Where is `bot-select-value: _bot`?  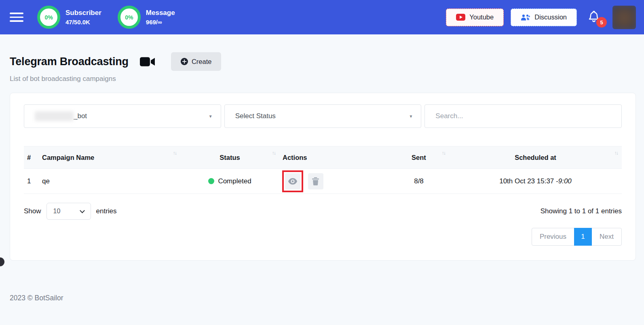
bot-select-value: _bot is located at coordinates (80, 116).